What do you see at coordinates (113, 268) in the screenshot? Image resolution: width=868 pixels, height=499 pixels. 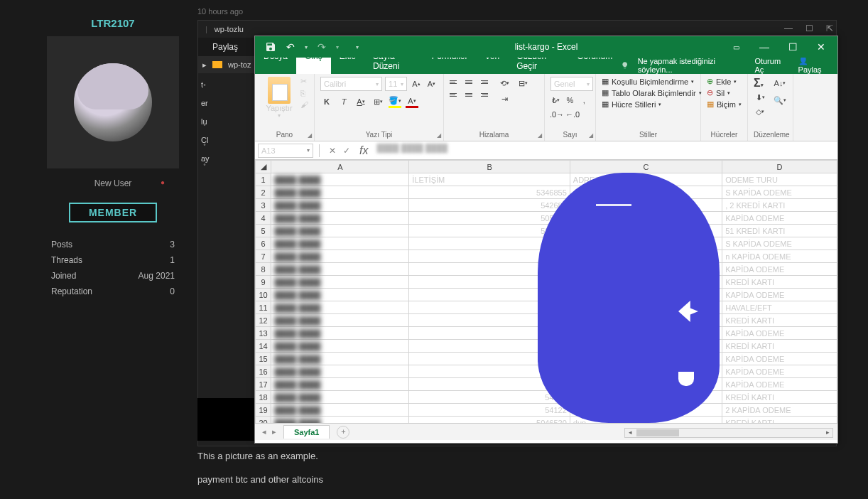 I see `user-stats: Posts3 Threads1 JoinedAug 2021 Reputatio…` at bounding box center [113, 268].